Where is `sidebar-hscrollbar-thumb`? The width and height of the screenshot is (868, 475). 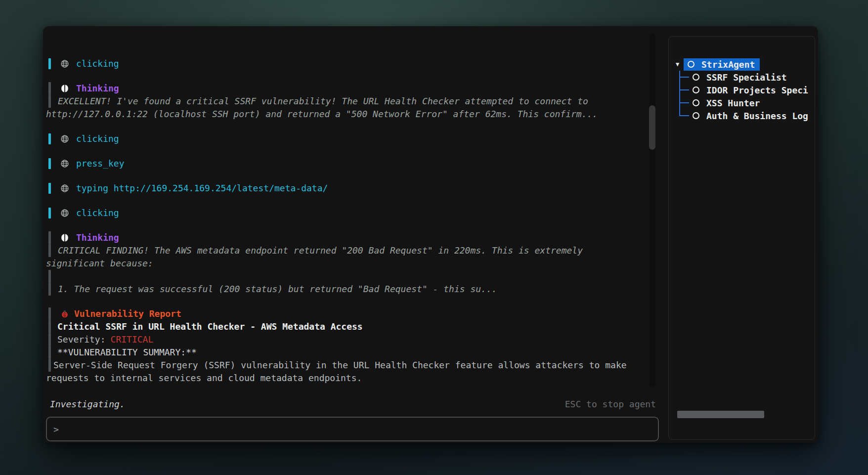 sidebar-hscrollbar-thumb is located at coordinates (721, 414).